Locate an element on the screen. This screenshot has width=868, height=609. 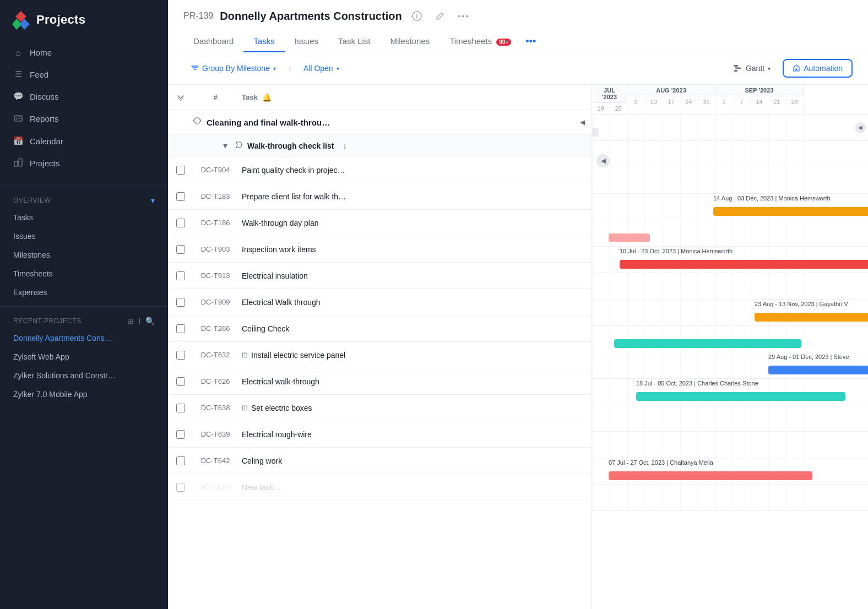
sidebar-sub-tasks: Tasks is located at coordinates (84, 218).